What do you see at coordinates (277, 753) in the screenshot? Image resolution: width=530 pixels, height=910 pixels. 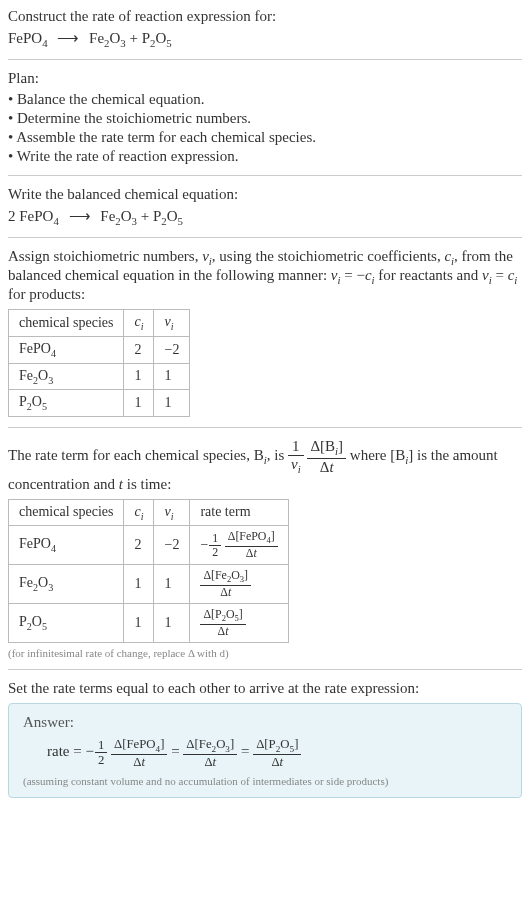 I see `rate-expression: rate = −12 Δ[FePO4]Δt = Δ[Fe2O3]Δt = Δ[P…` at bounding box center [277, 753].